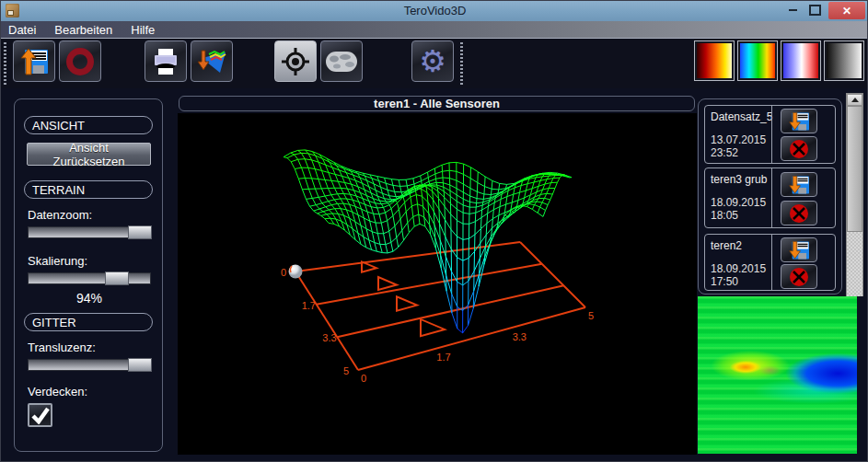 This screenshot has height=462, width=868. I want to click on globe-icon, so click(341, 62).